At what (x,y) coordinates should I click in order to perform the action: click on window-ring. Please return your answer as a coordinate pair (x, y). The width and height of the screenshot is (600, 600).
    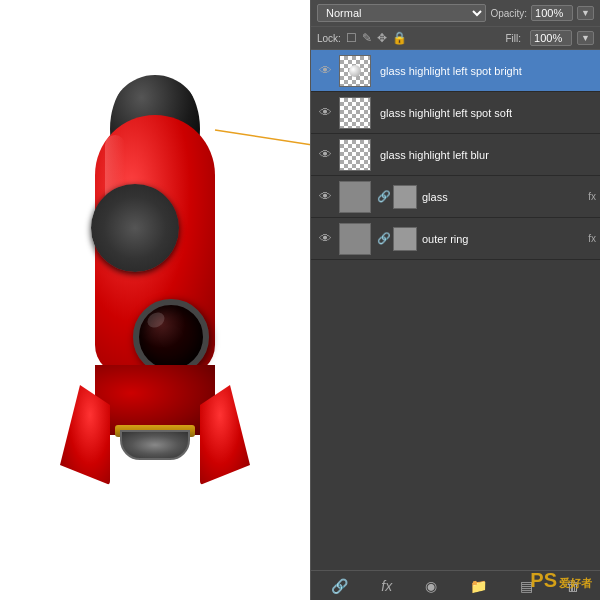
    Looking at the image, I should click on (135, 228).